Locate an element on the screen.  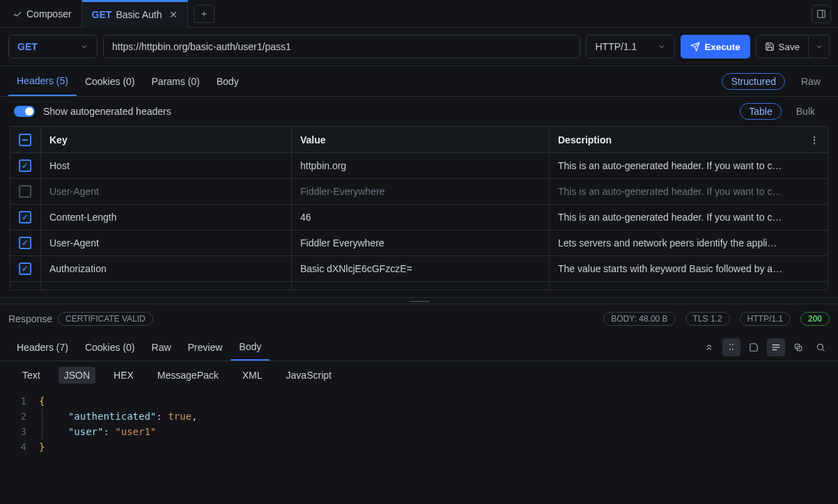
panel-layout-icon is located at coordinates (821, 14).